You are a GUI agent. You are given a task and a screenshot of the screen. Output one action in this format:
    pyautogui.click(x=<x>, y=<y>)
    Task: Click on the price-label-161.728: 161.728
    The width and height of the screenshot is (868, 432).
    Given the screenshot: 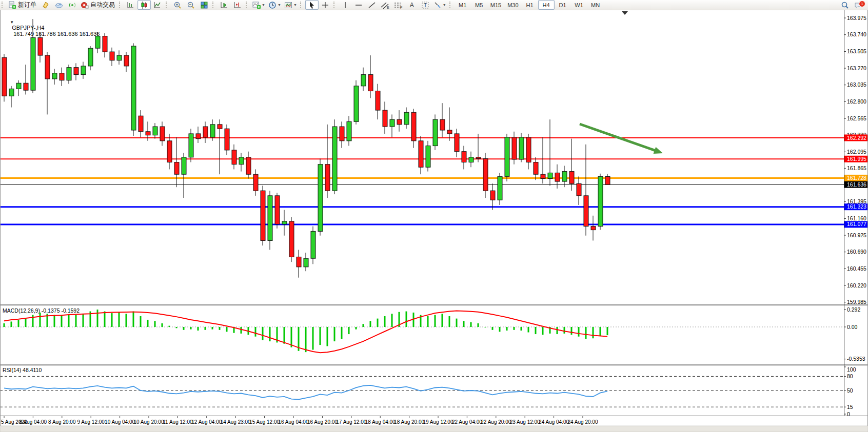 What is the action you would take?
    pyautogui.click(x=856, y=178)
    